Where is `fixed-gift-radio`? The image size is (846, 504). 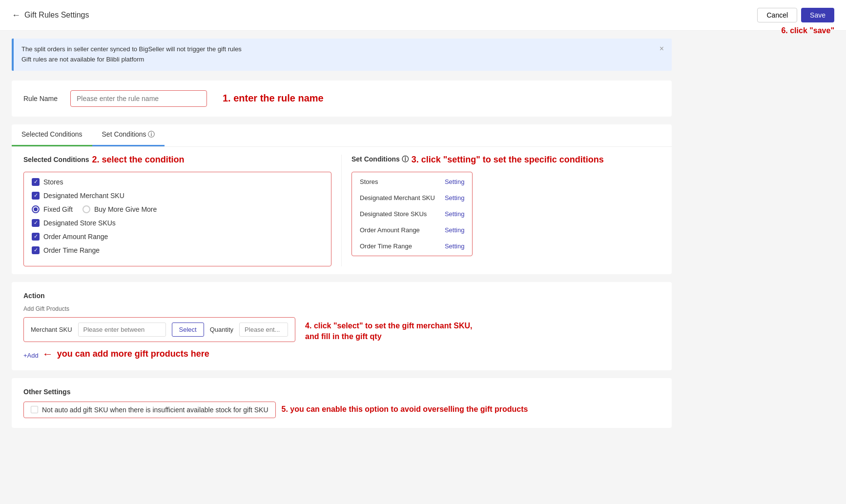 fixed-gift-radio is located at coordinates (36, 209).